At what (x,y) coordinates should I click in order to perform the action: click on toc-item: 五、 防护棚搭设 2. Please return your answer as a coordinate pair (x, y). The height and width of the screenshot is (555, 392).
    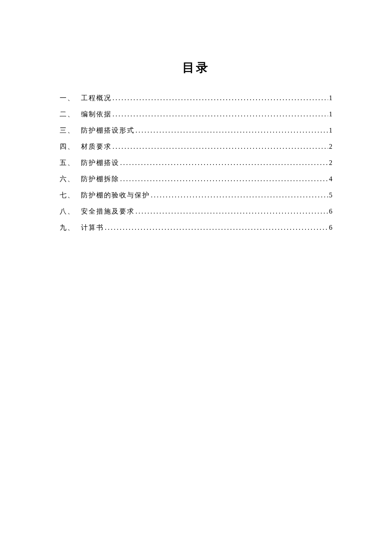
    Looking at the image, I should click on (196, 163).